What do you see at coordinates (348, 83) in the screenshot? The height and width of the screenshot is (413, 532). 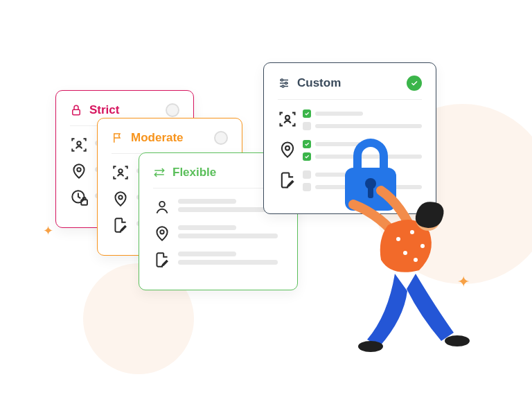 I see `card-title: Custom` at bounding box center [348, 83].